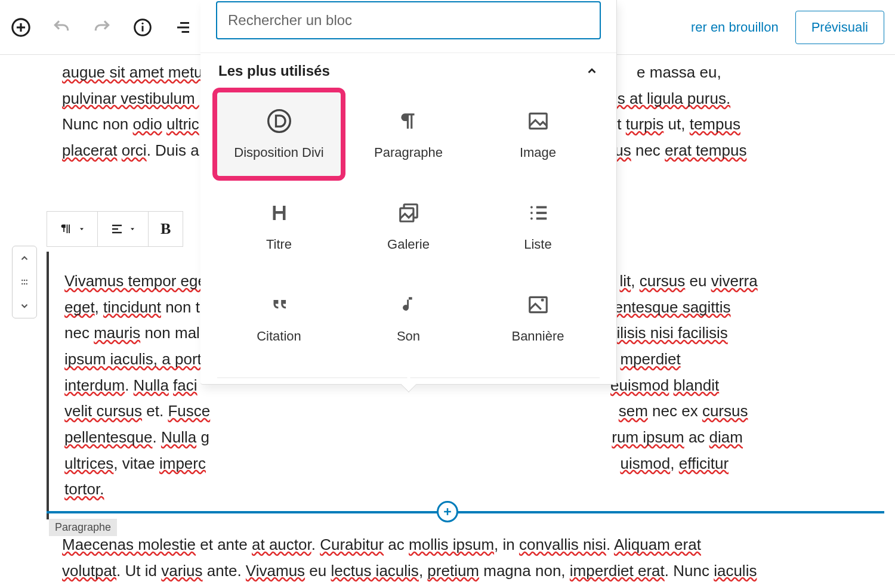  I want to click on align-button, so click(123, 229).